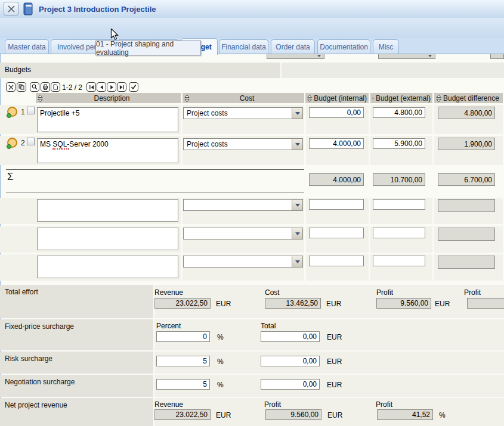 This screenshot has width=504, height=426. Describe the element at coordinates (148, 48) in the screenshot. I see `tooltip: 01 - Project shaping and evaluating` at that location.